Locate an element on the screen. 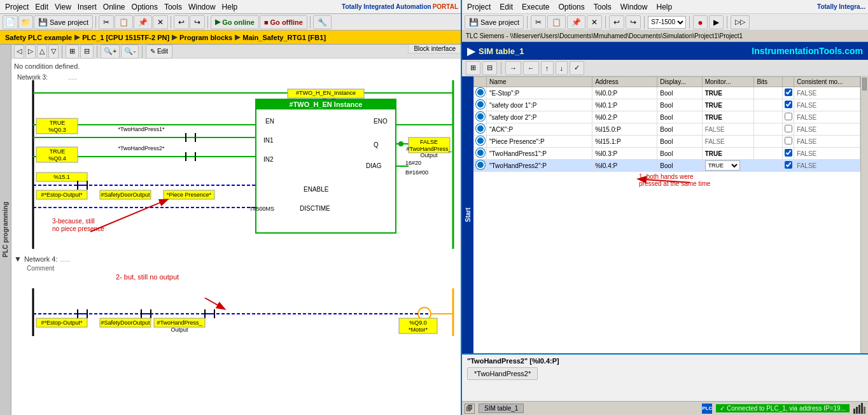  right-delete-btn: ✕ is located at coordinates (594, 22).